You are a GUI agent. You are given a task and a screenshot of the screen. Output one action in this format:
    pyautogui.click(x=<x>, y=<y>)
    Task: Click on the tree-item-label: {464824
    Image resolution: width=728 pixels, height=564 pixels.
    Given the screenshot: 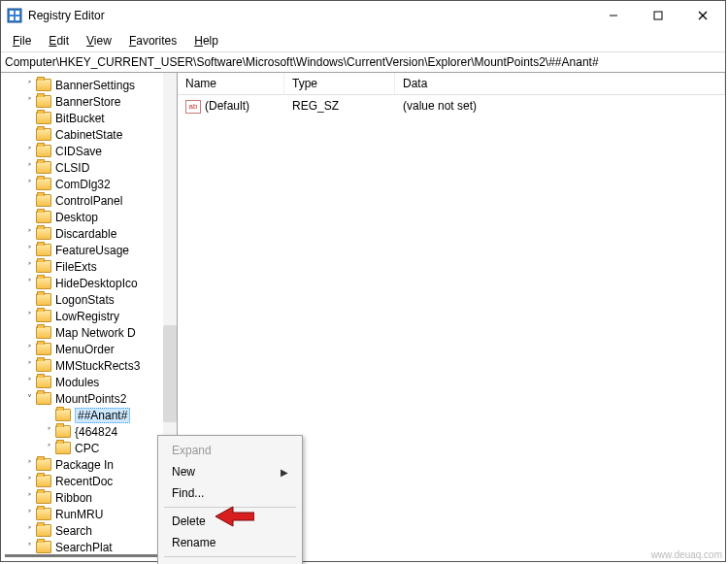 What is the action you would take?
    pyautogui.click(x=96, y=432)
    